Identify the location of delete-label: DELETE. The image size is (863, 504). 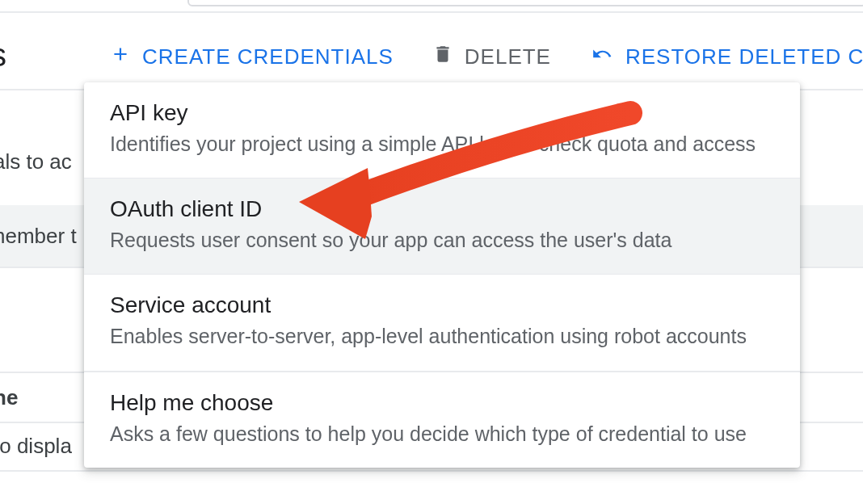
(507, 57).